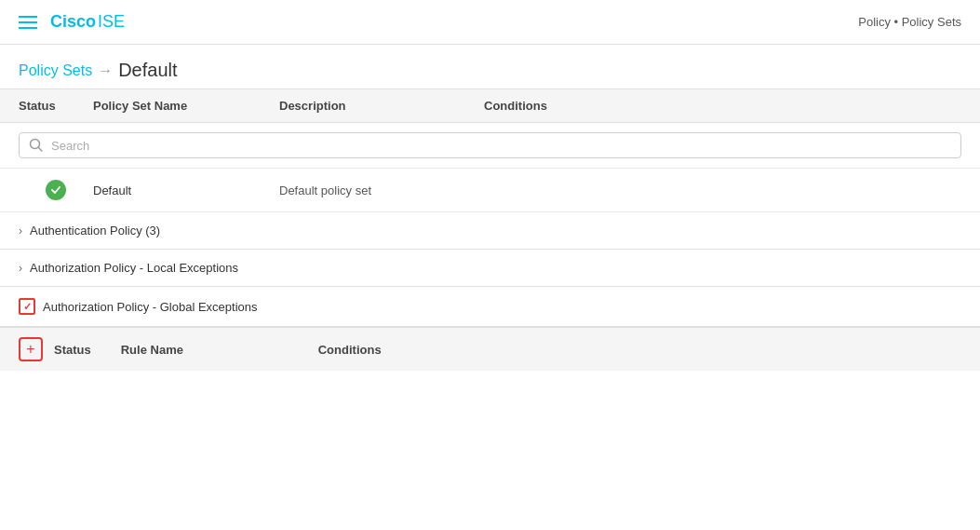 This screenshot has width=980, height=530. What do you see at coordinates (28, 22) in the screenshot?
I see `hamburger-menu` at bounding box center [28, 22].